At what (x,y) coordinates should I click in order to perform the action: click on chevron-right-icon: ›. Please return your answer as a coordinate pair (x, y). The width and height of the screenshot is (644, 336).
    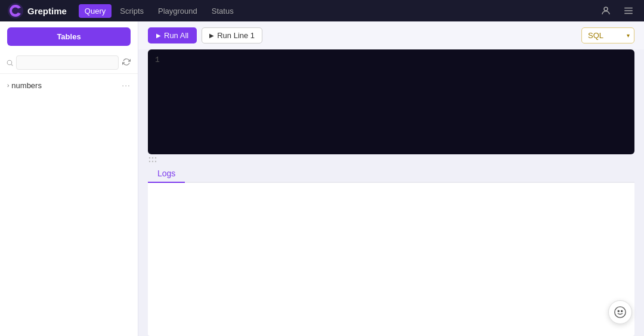
    Looking at the image, I should click on (8, 86).